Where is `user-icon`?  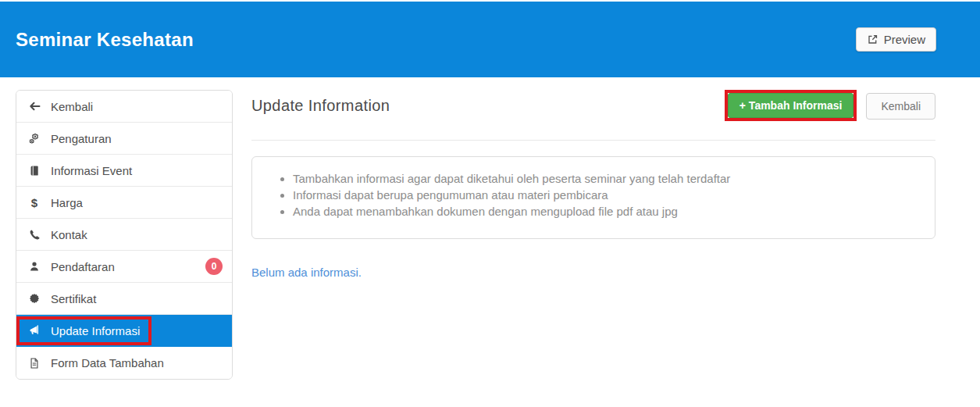
user-icon is located at coordinates (34, 266).